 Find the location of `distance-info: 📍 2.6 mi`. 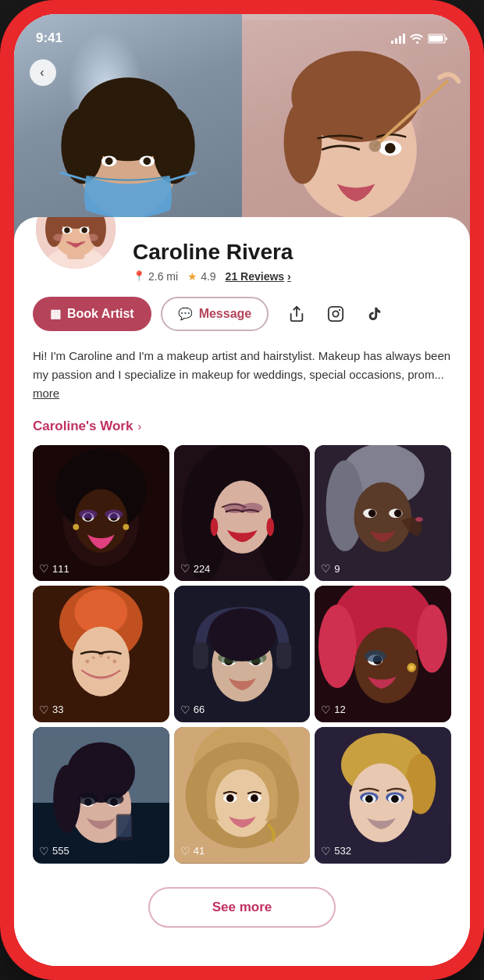

distance-info: 📍 2.6 mi is located at coordinates (155, 276).